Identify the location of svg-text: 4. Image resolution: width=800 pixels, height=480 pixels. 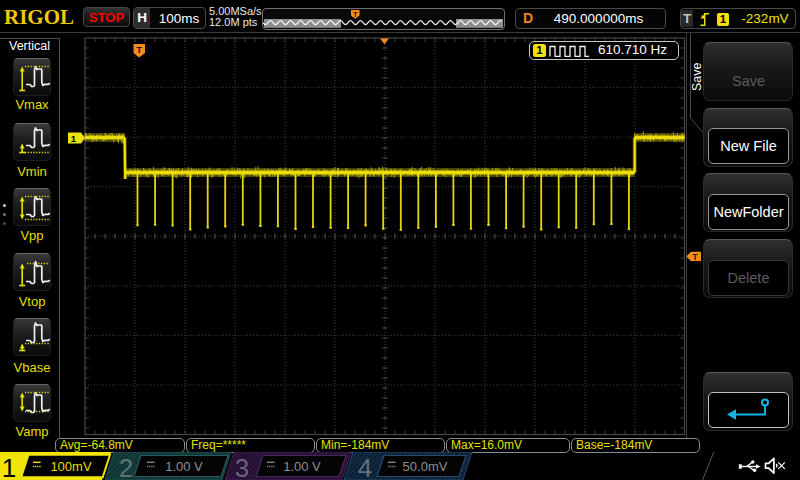
(365, 466).